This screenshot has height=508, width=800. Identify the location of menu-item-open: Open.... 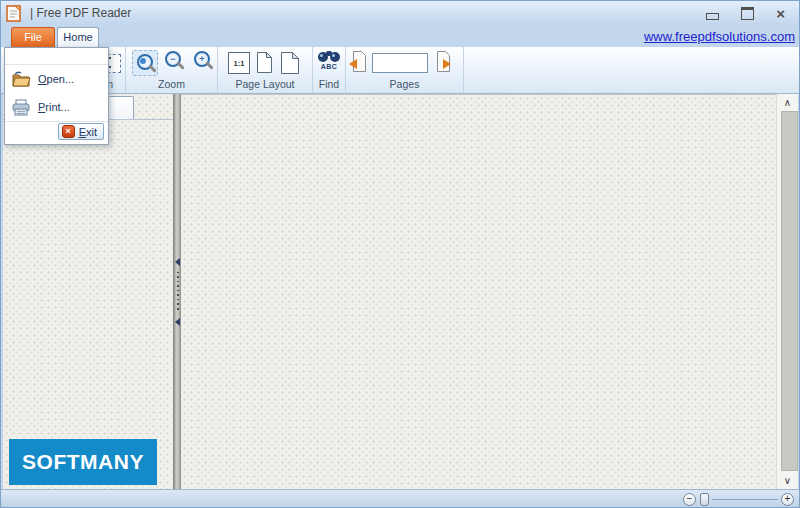
(56, 79).